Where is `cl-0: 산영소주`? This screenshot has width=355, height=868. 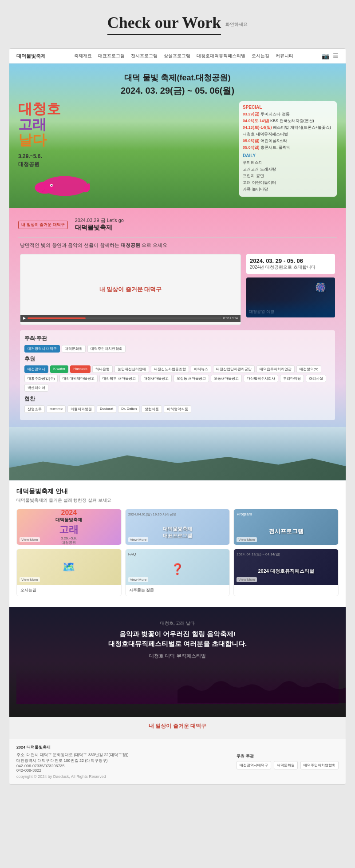
cl-0: 산영소주 is located at coordinates (35, 409).